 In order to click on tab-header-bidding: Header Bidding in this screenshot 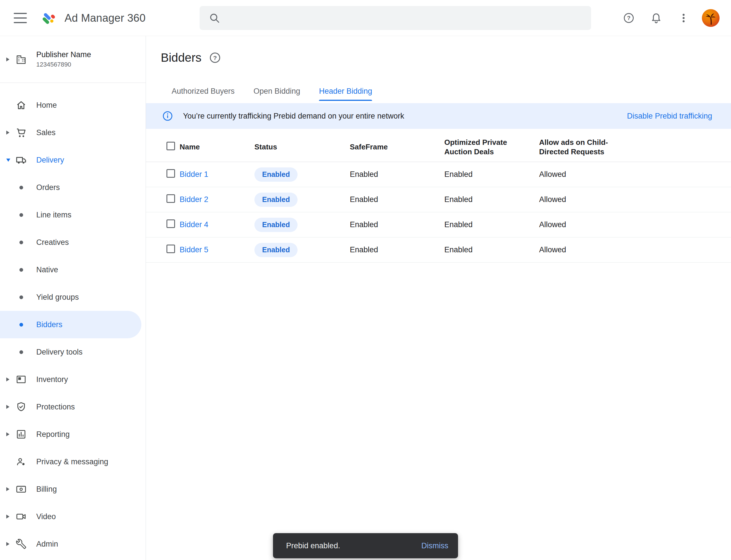, I will do `click(346, 94)`.